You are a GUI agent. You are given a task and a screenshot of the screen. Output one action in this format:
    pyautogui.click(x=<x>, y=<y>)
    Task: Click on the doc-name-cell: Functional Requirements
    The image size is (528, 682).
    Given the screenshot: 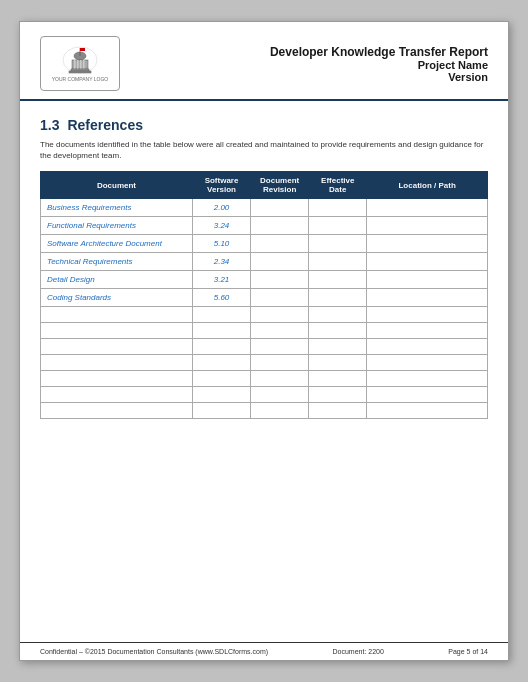 What is the action you would take?
    pyautogui.click(x=117, y=226)
    